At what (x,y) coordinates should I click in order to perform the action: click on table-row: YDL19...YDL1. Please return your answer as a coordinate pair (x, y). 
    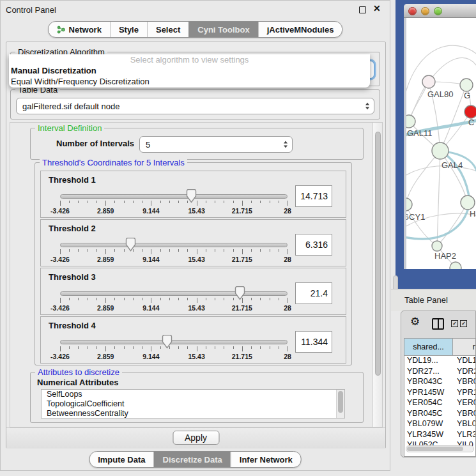
    Looking at the image, I should click on (440, 360).